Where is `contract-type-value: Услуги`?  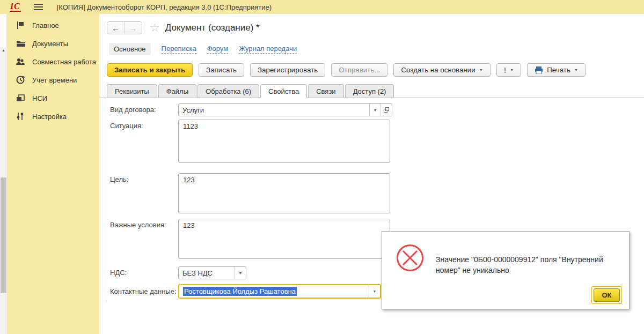 contract-type-value: Услуги is located at coordinates (274, 110).